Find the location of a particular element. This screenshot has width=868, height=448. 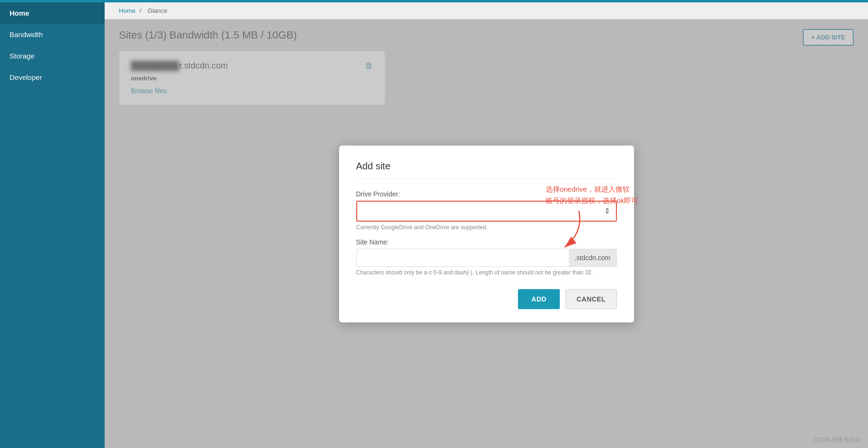

sidebar: Home Bandwidth Storage Developer is located at coordinates (52, 225).